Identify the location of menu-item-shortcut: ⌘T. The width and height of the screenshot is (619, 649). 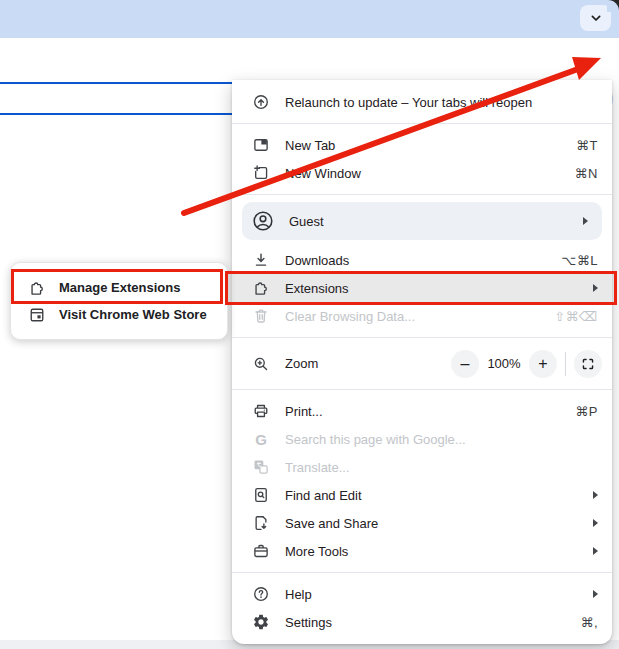
(587, 146).